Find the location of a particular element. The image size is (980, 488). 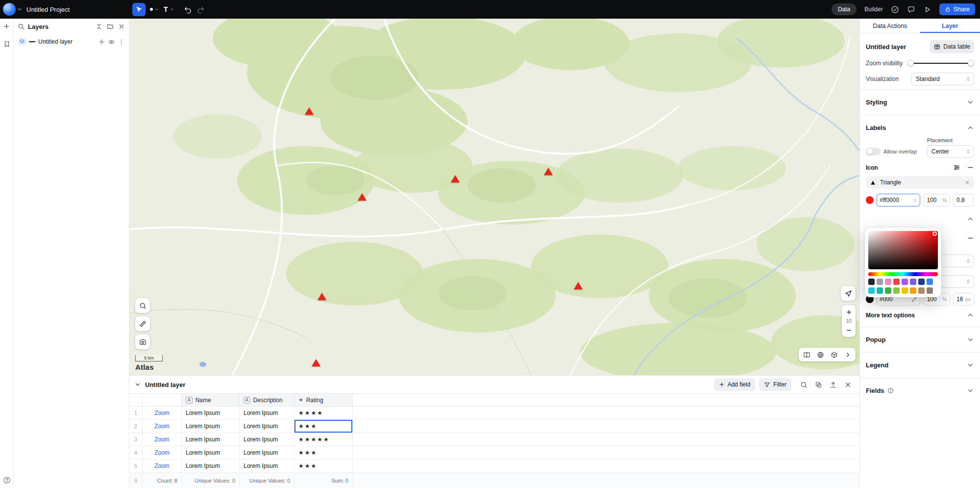

styling-section-header: Styling is located at coordinates (920, 102).